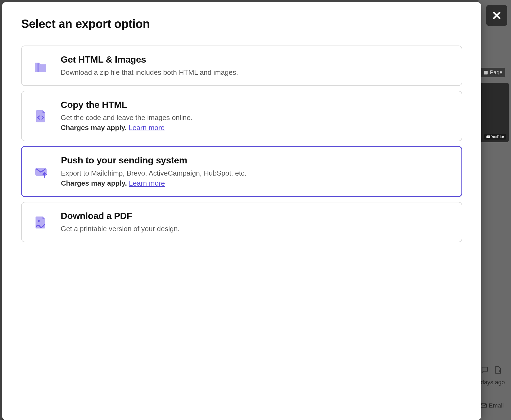  Describe the element at coordinates (256, 72) in the screenshot. I see `option-description: Download a zip file that includes both H…` at that location.